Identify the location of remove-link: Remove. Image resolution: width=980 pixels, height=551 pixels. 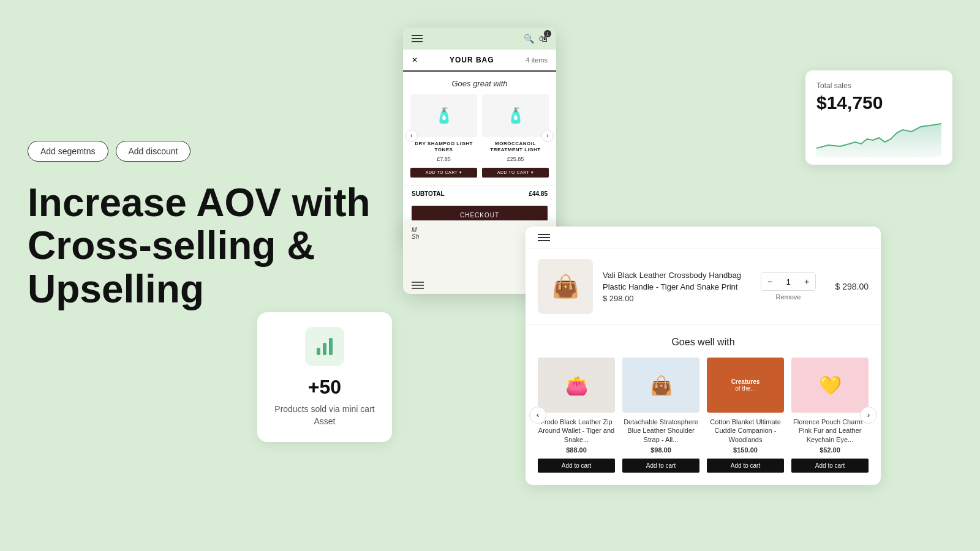
(789, 297).